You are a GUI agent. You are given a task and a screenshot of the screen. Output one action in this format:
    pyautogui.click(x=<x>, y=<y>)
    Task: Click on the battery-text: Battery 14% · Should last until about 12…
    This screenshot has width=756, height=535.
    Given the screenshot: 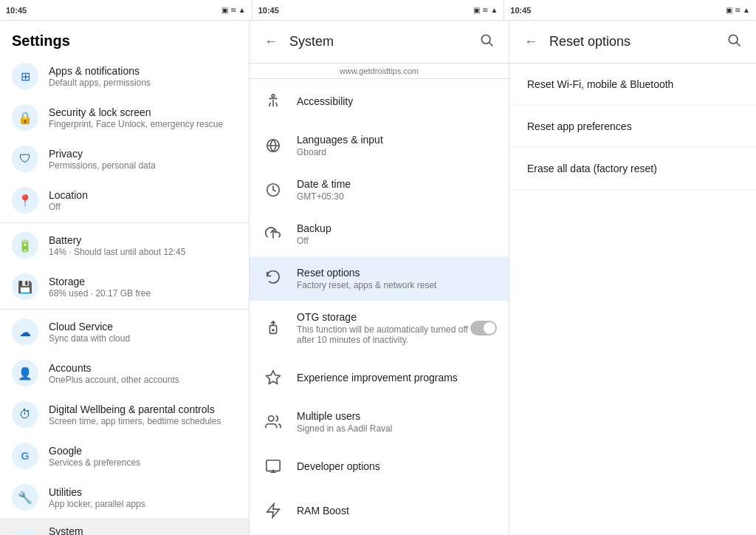 What is the action you would take?
    pyautogui.click(x=143, y=245)
    